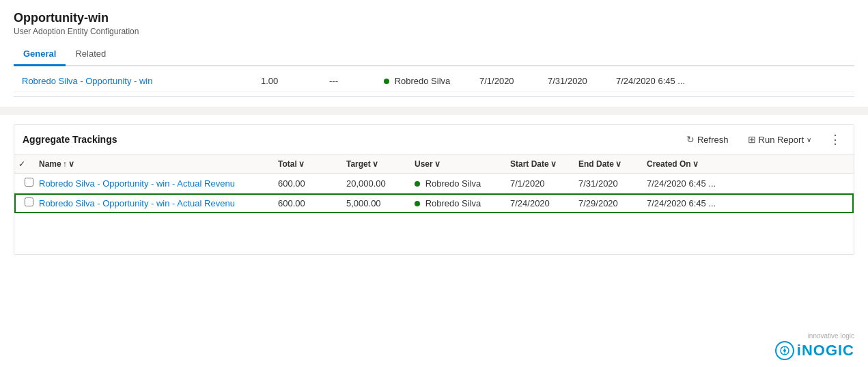 This screenshot has width=868, height=367. What do you see at coordinates (690, 139) in the screenshot?
I see `refresh-icon: ↻` at bounding box center [690, 139].